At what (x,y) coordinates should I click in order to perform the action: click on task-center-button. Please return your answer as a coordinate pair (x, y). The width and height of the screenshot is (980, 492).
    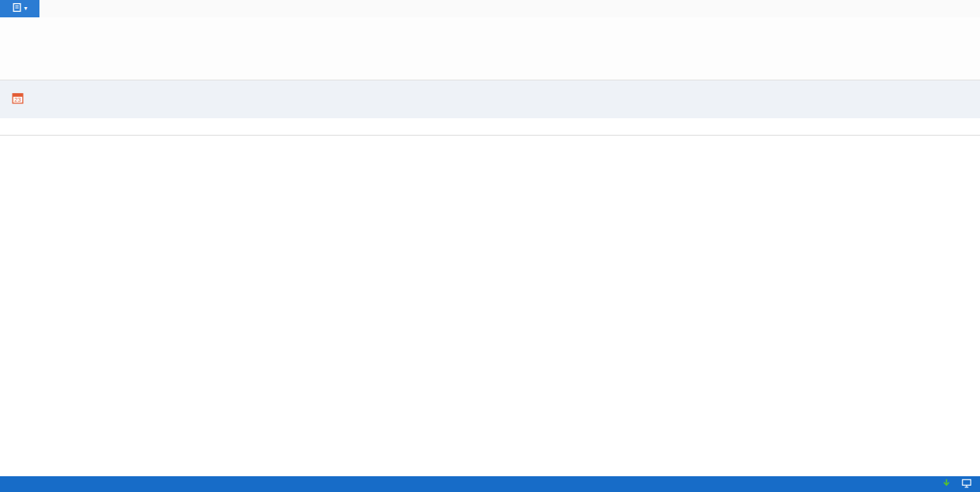
    Looking at the image, I should click on (956, 484).